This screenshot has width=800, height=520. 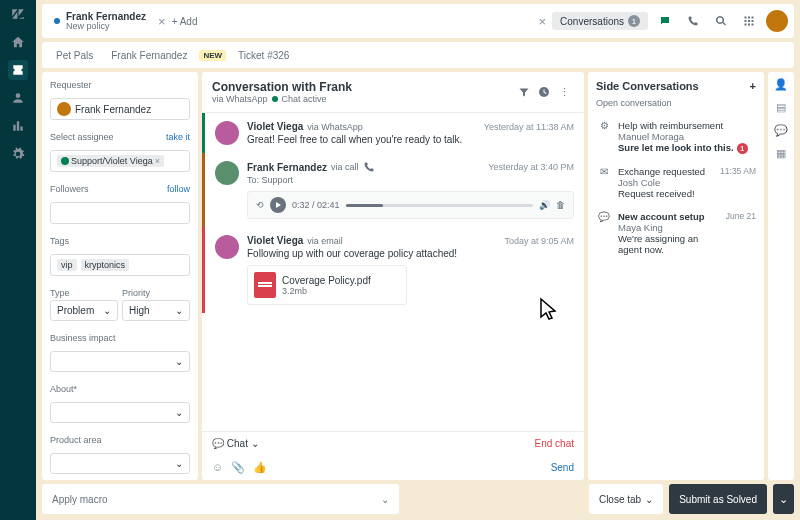 I want to click on logo-icon, so click(x=18, y=14).